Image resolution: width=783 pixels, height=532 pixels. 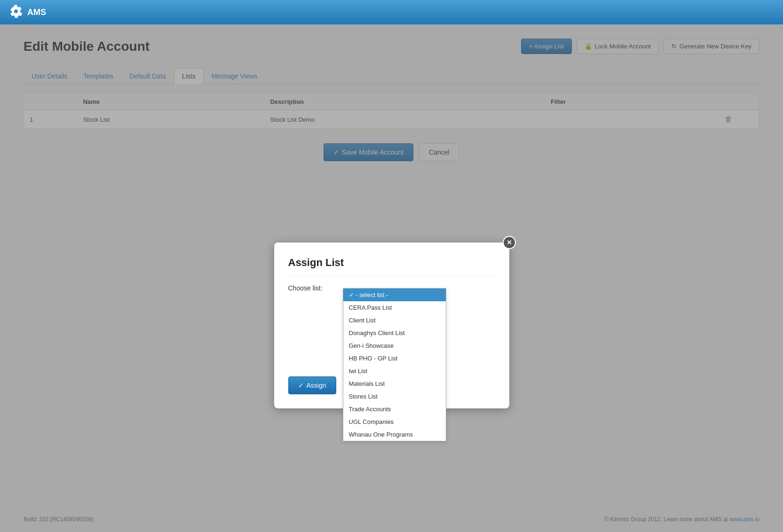 I want to click on dropdown-option-3: Donaghys Client List, so click(x=395, y=333).